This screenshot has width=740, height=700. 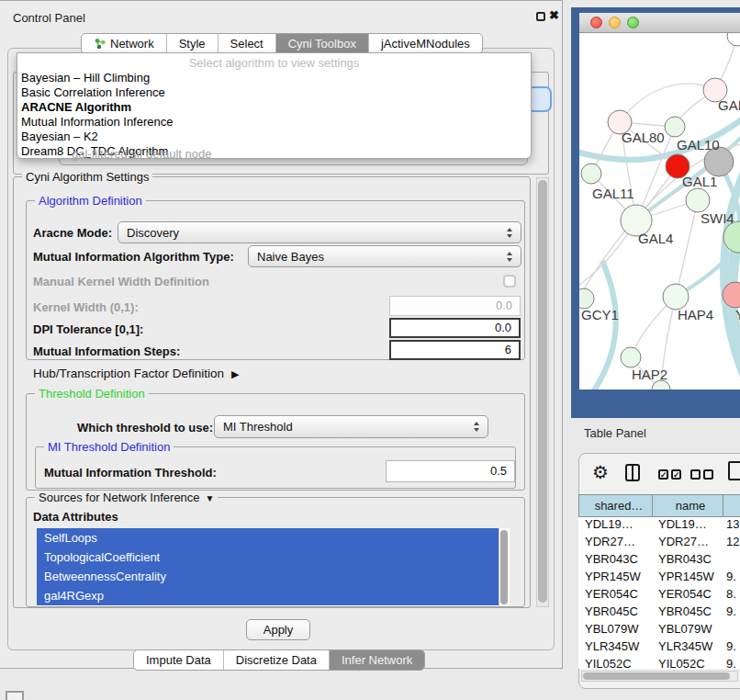 I want to click on chevron-down-icon: ▼, so click(x=210, y=498).